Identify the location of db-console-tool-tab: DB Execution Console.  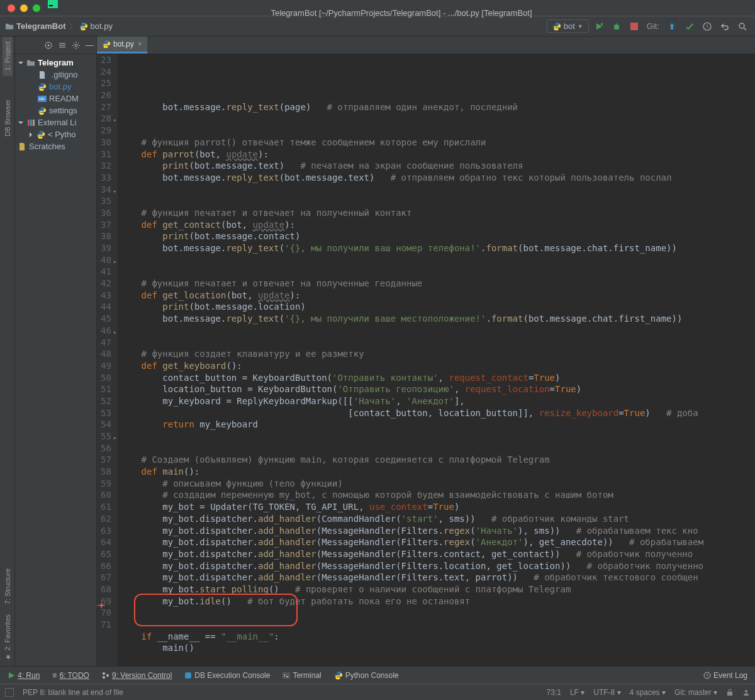
(227, 675).